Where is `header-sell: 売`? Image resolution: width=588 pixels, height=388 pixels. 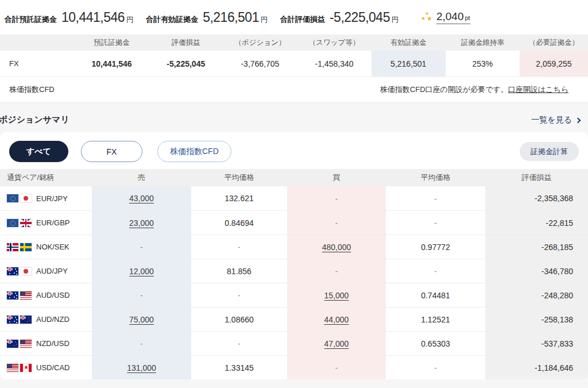
header-sell: 売 is located at coordinates (141, 178).